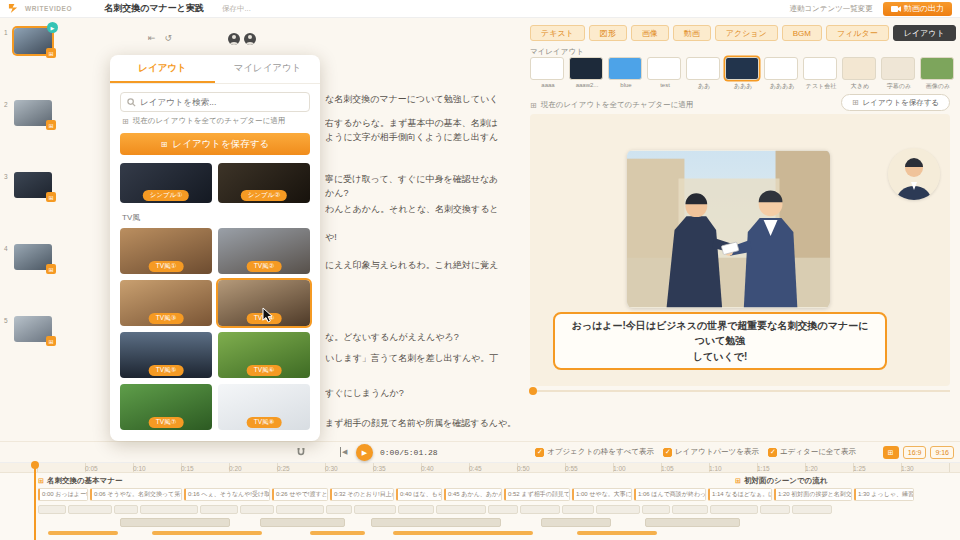 The image size is (960, 540). I want to click on timeline-ruler: 0:050:100:150:200:250:300:350:400:450:50…, so click(480, 467).